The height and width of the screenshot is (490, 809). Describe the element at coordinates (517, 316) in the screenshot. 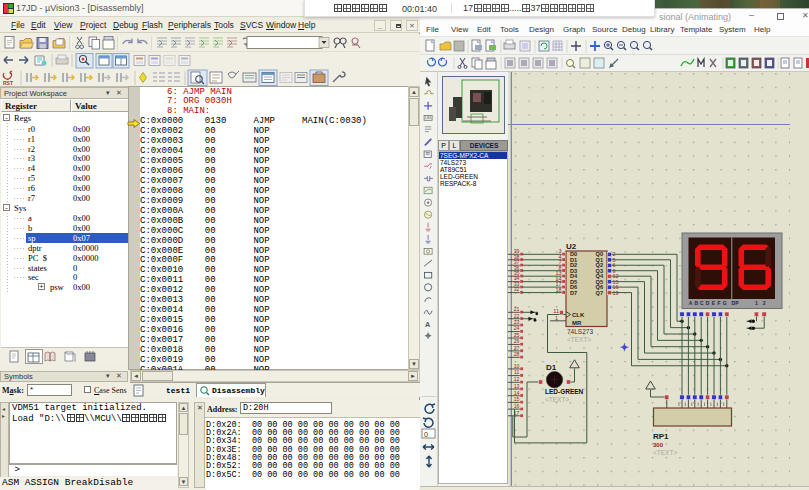

I see `svg-text: 22` at that location.